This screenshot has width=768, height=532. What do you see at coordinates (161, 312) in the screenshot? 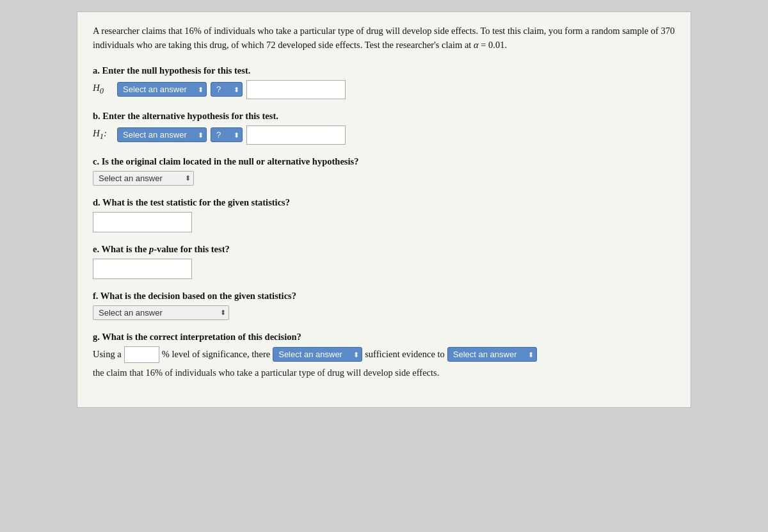
I see `f-select-wrapper: Select an answer Reject the null hypothe…` at bounding box center [161, 312].